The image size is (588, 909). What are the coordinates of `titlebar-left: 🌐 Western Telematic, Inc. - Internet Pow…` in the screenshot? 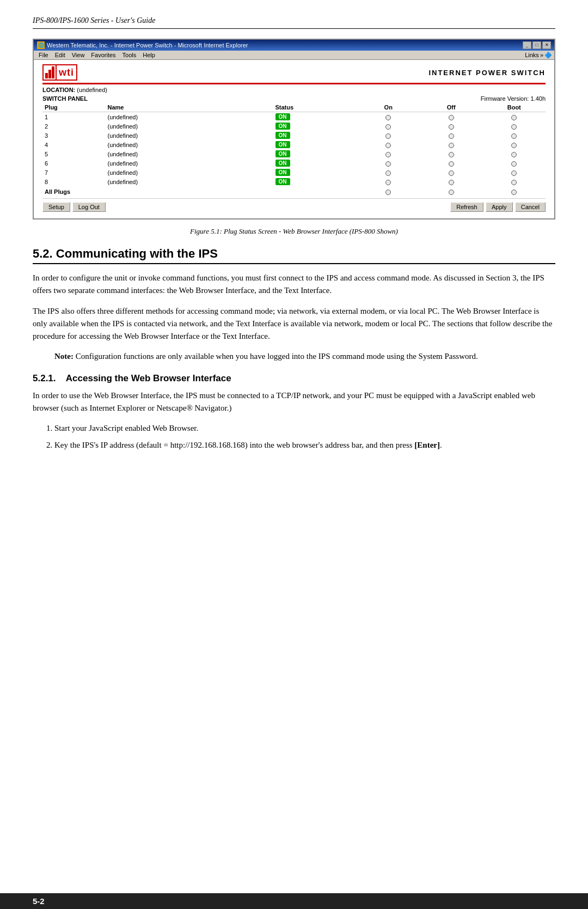 It's located at (143, 45).